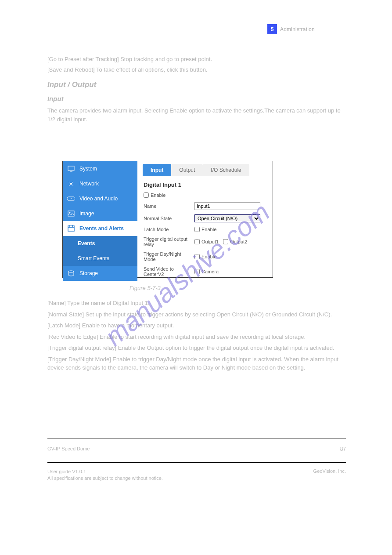 The image size is (392, 555). I want to click on below-figure: [Name] Type the name of Digital Input 1.…, so click(197, 337).